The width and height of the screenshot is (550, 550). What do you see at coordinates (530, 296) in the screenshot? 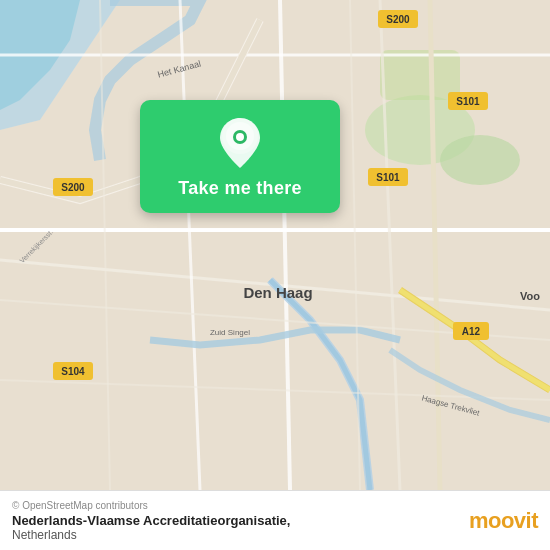
I see `svg-text: Voo` at bounding box center [530, 296].